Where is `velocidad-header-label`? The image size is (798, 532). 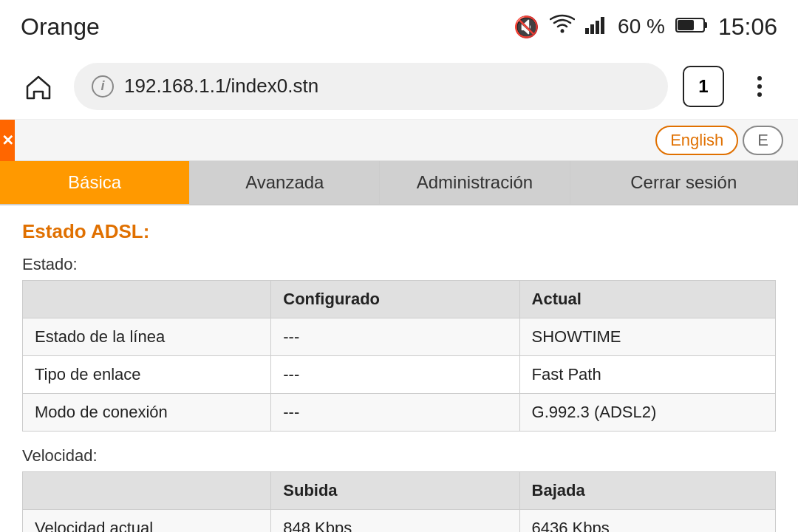 velocidad-header-label is located at coordinates (147, 491).